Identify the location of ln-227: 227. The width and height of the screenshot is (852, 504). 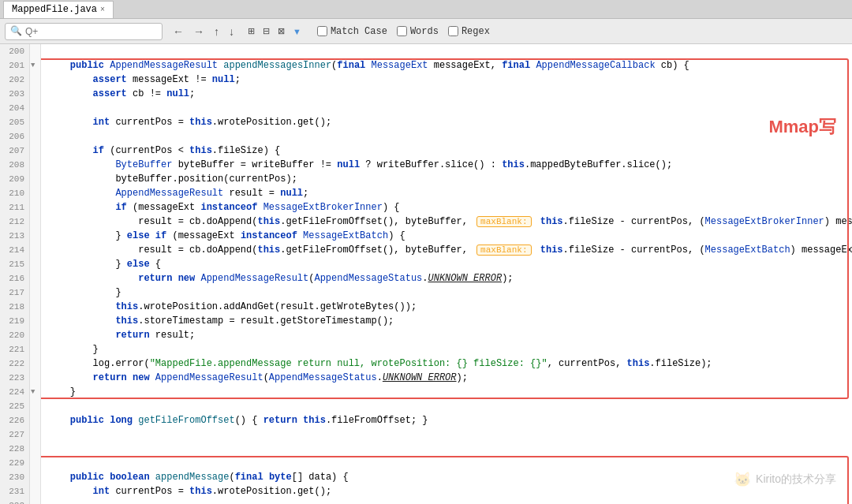
(14, 435).